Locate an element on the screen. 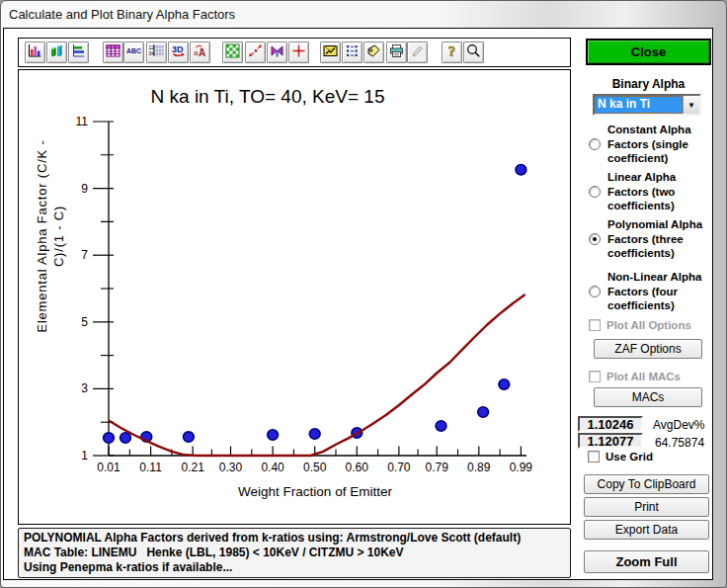 Image resolution: width=727 pixels, height=588 pixels. copy-to-clipboard-button: Copy To ClipBoard is located at coordinates (646, 484).